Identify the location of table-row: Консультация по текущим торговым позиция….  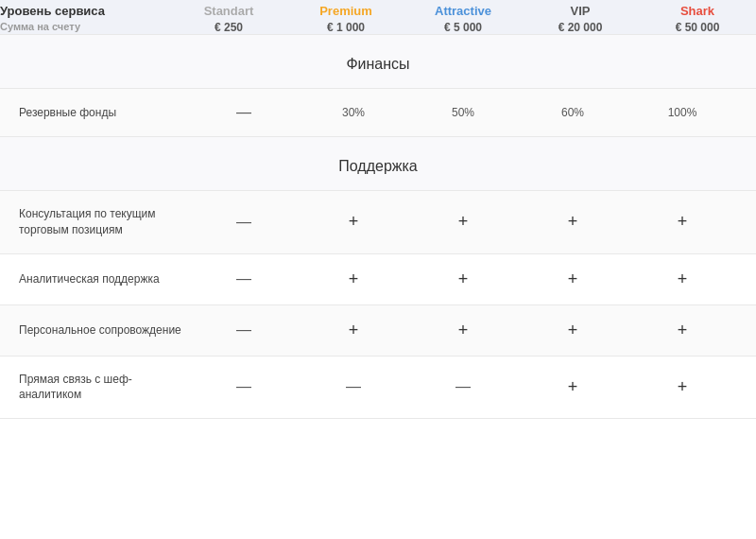
(378, 223).